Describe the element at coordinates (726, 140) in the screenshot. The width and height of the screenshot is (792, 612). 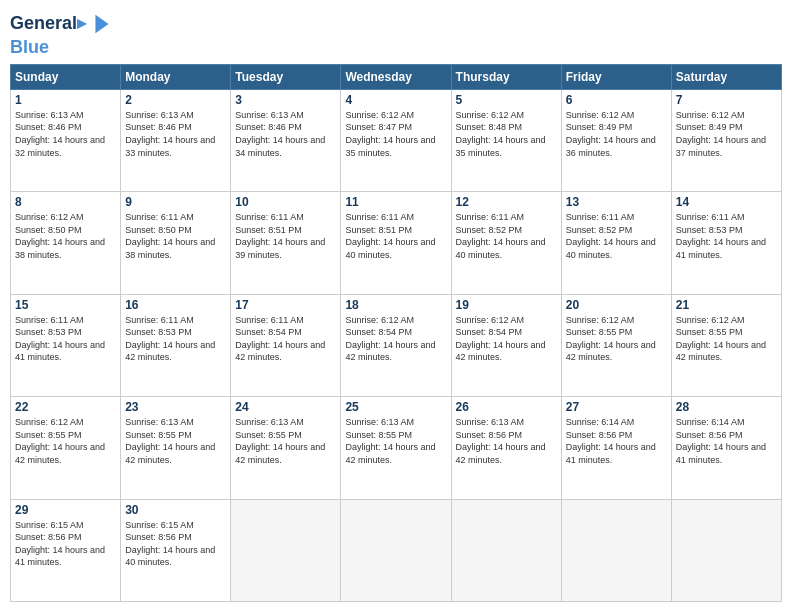
I see `calendar-cell: 7 Sunrise: 6:12 AMSunset: 8:49 PMDayligh…` at that location.